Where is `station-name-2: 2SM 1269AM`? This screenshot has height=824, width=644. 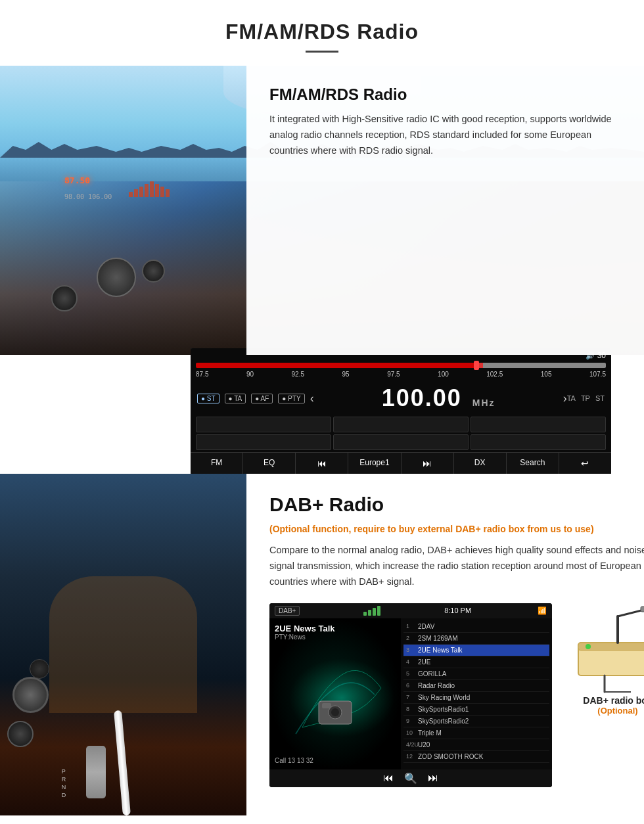 station-name-2: 2SM 1269AM is located at coordinates (438, 639).